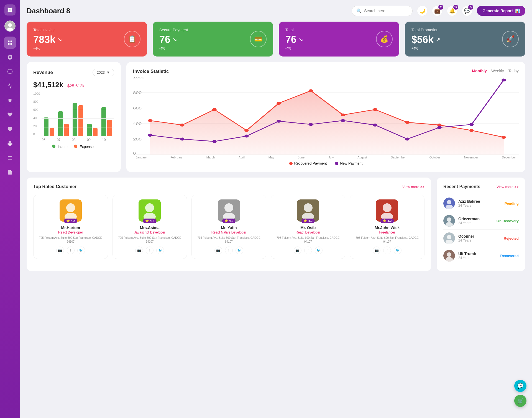  I want to click on new-dot-mar, so click(214, 141).